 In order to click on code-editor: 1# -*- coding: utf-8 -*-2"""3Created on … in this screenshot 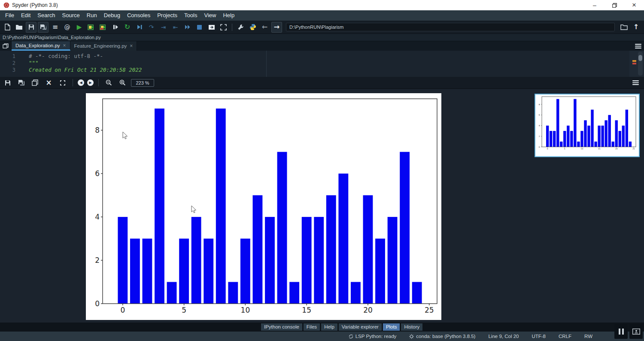, I will do `click(322, 64)`.